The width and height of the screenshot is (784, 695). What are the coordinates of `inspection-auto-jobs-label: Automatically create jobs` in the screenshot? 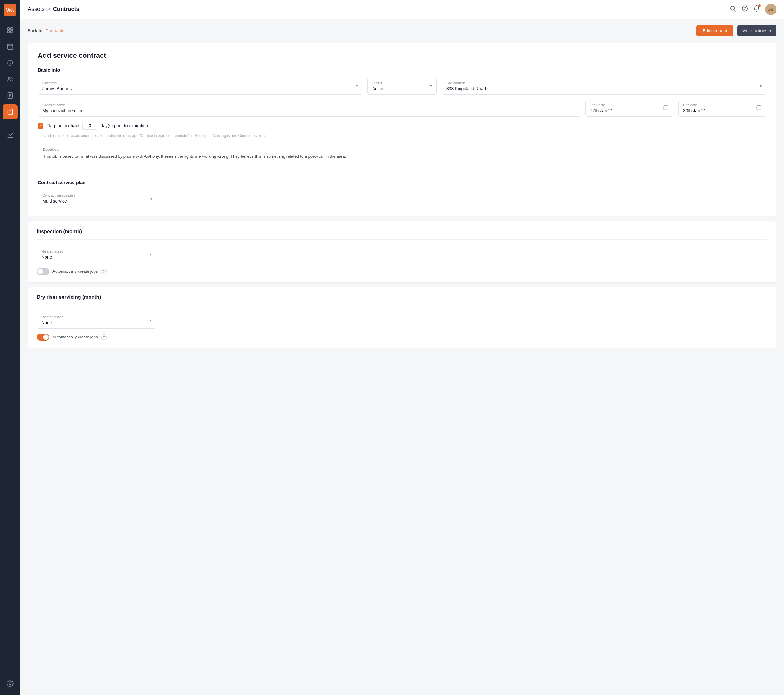 It's located at (75, 271).